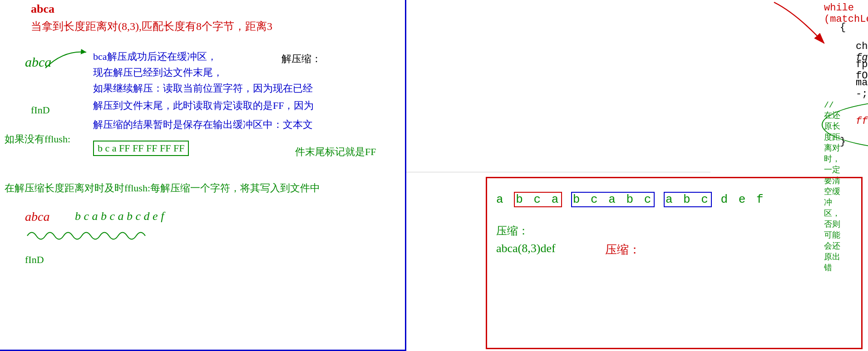 This screenshot has width=868, height=351. What do you see at coordinates (40, 110) in the screenshot?
I see `flnd-label1: fInD` at bounding box center [40, 110].